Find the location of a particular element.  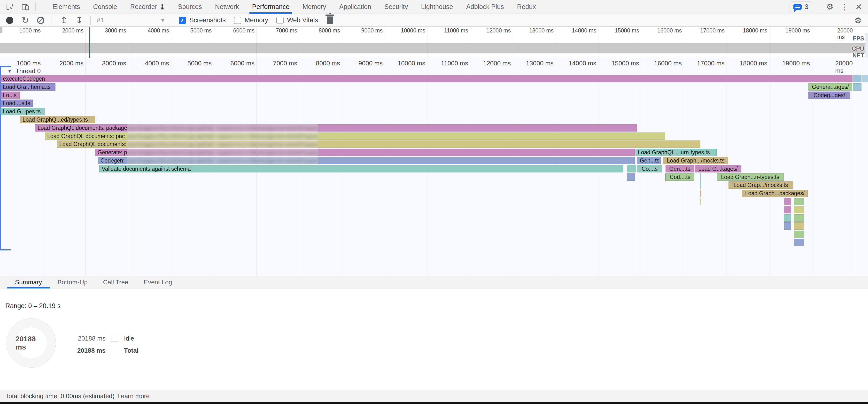

overview-gridline is located at coordinates (385, 42).